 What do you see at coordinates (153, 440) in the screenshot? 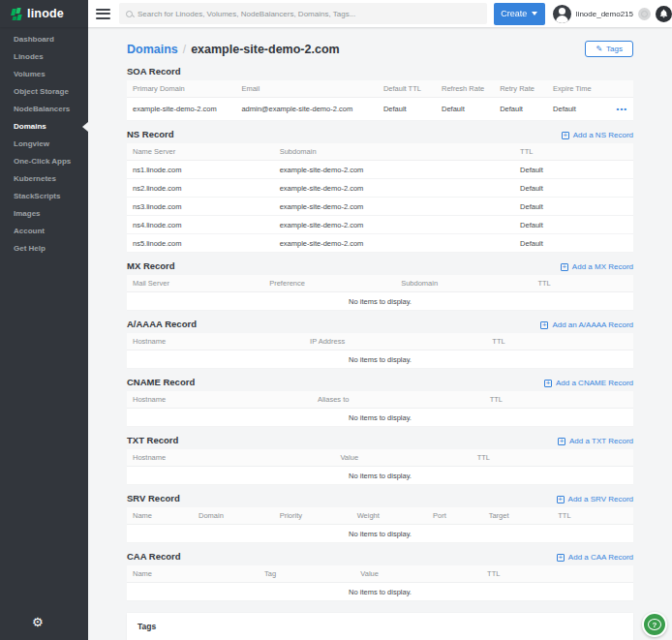
I see `section-title: TXT Record` at bounding box center [153, 440].